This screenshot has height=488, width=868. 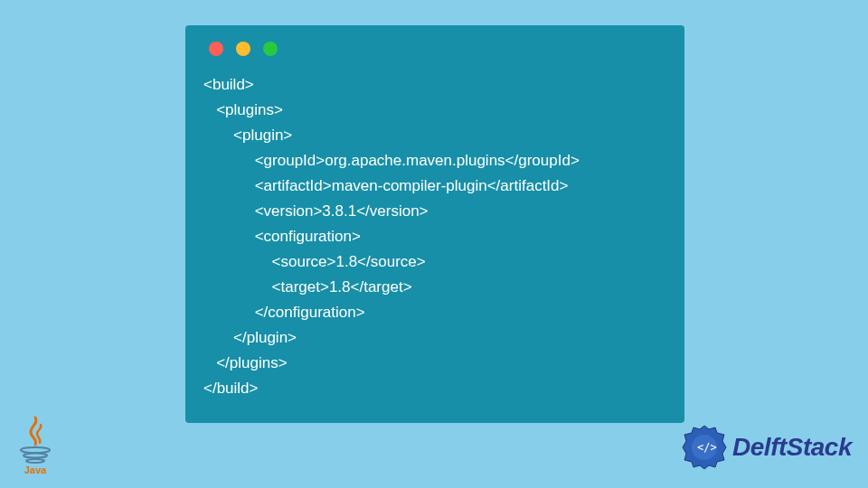 I want to click on close-icon, so click(x=216, y=49).